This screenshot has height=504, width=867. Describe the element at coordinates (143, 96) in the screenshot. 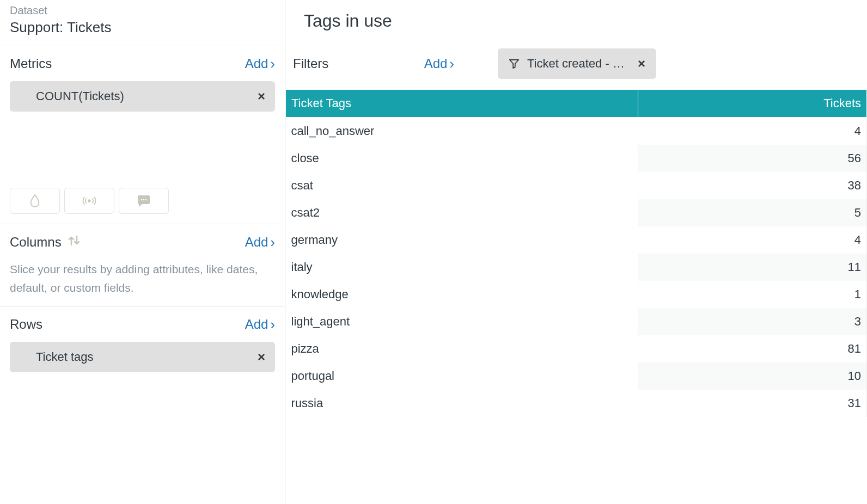

I see `metric-chip: COUNT(Tickets) ×` at that location.